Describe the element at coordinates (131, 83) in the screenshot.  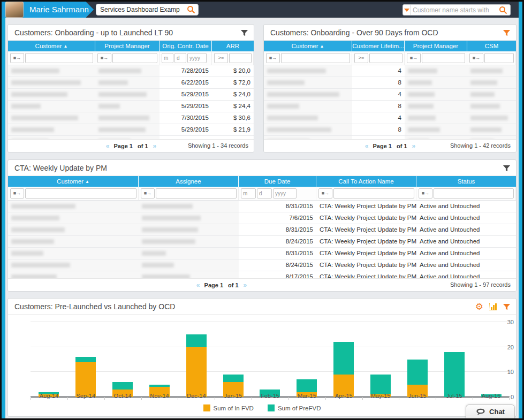
I see `table-row: 6/22/2015$ 72,0` at that location.